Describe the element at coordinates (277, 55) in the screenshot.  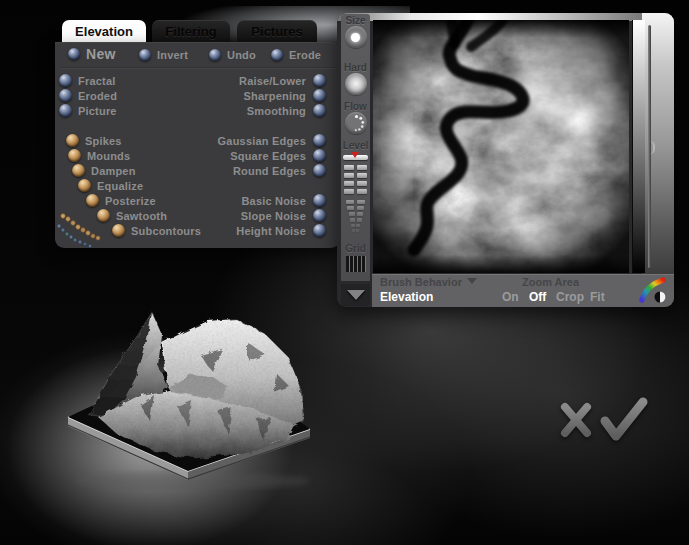
I see `erode-sphere-icon` at that location.